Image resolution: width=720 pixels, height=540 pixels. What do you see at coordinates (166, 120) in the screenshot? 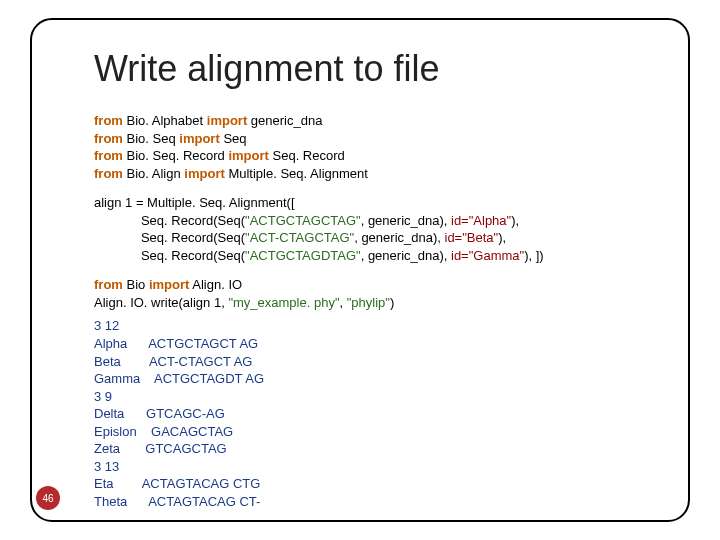
I see `import-mod-0: Bio. Alphabet` at bounding box center [166, 120].